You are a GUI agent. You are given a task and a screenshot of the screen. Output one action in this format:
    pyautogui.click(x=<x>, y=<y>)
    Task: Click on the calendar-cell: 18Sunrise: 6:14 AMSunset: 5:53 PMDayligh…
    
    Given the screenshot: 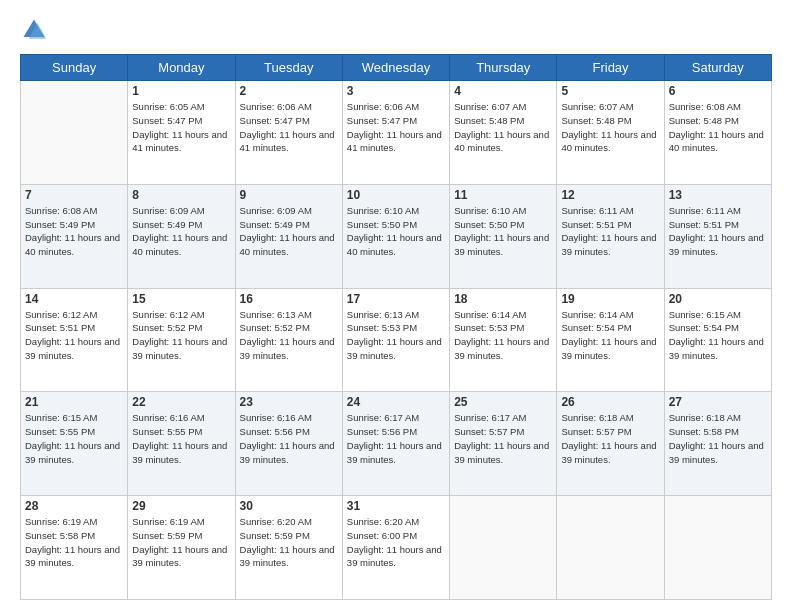 What is the action you would take?
    pyautogui.click(x=504, y=340)
    